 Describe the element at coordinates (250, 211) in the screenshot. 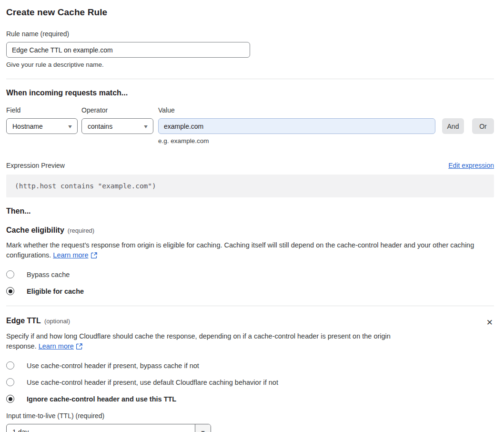

I see `then-heading: Then...` at that location.